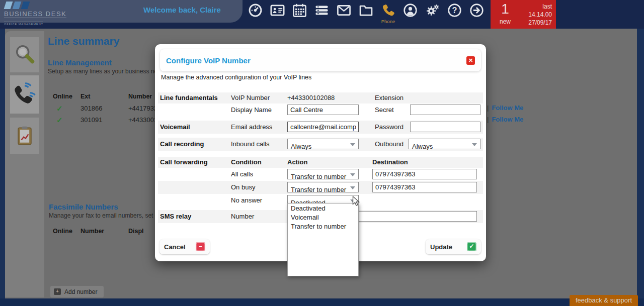 The height and width of the screenshot is (306, 644). What do you see at coordinates (320, 162) in the screenshot?
I see `modal-row-forwarding-headers: Call forwarding Condition Action Destina…` at bounding box center [320, 162].